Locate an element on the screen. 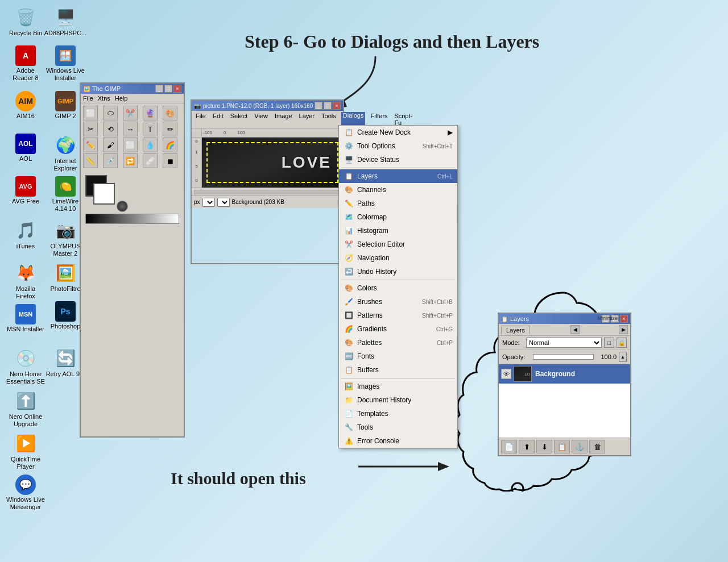  menu-create-new-dock: 📋 Create New Dock ▶ is located at coordinates (398, 132).